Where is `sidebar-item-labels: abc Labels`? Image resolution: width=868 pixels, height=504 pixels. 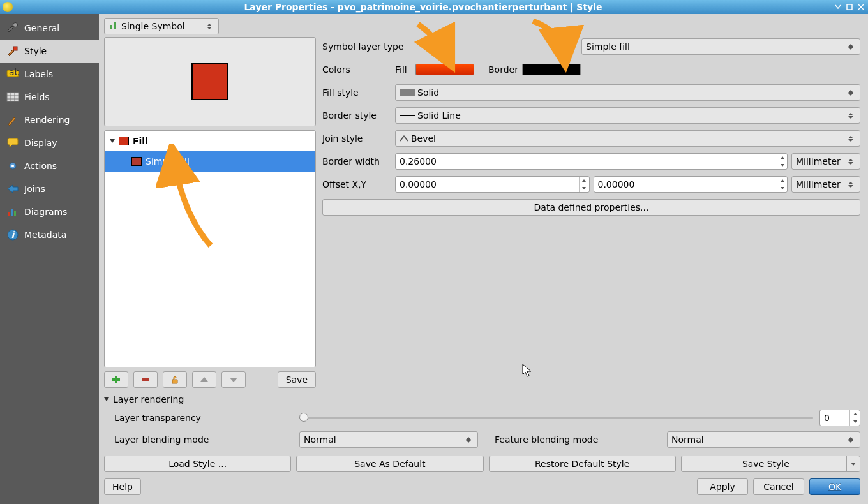 sidebar-item-labels: abc Labels is located at coordinates (50, 74).